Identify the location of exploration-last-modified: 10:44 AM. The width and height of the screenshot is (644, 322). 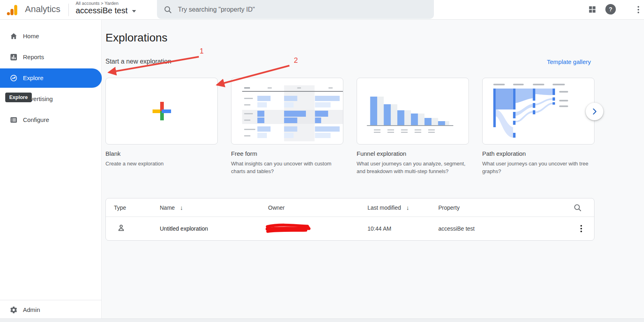
(403, 229).